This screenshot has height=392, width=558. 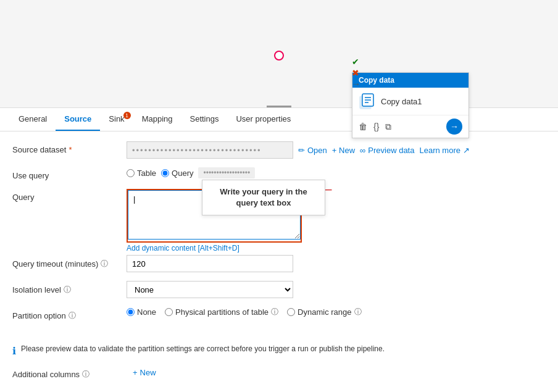 What do you see at coordinates (222, 312) in the screenshot?
I see `partition-physical: Physical partitions of table ⓘ` at bounding box center [222, 312].